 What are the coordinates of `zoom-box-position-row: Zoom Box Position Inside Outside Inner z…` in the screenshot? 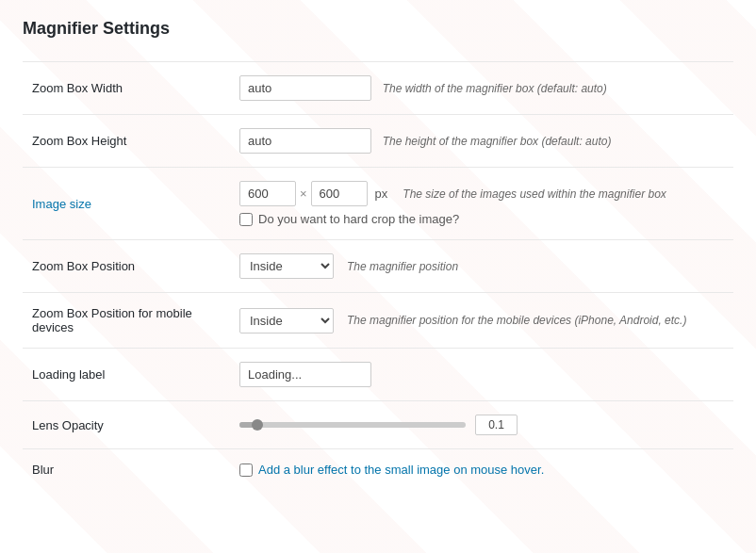 It's located at (378, 267).